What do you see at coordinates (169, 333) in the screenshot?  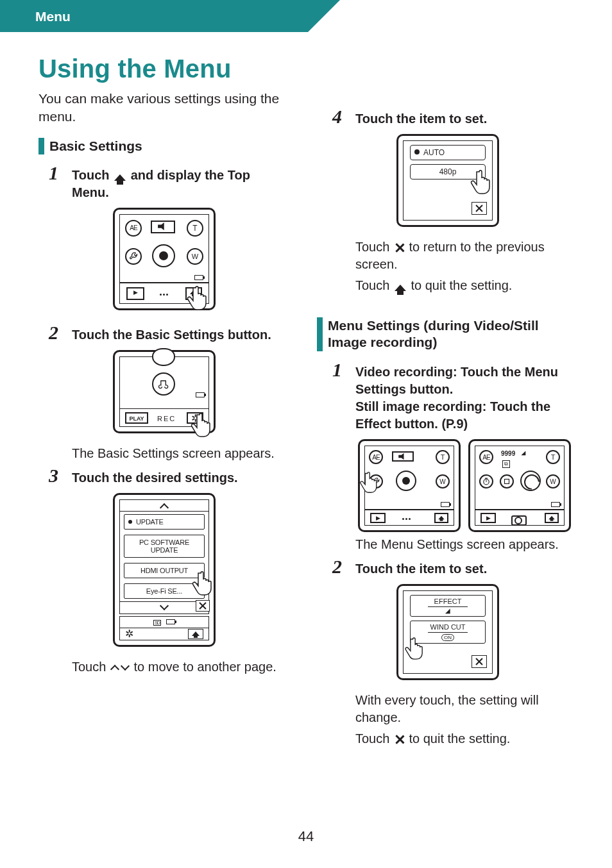 I see `basic-step-2: 2 Touch the Basic Settings button.` at bounding box center [169, 333].